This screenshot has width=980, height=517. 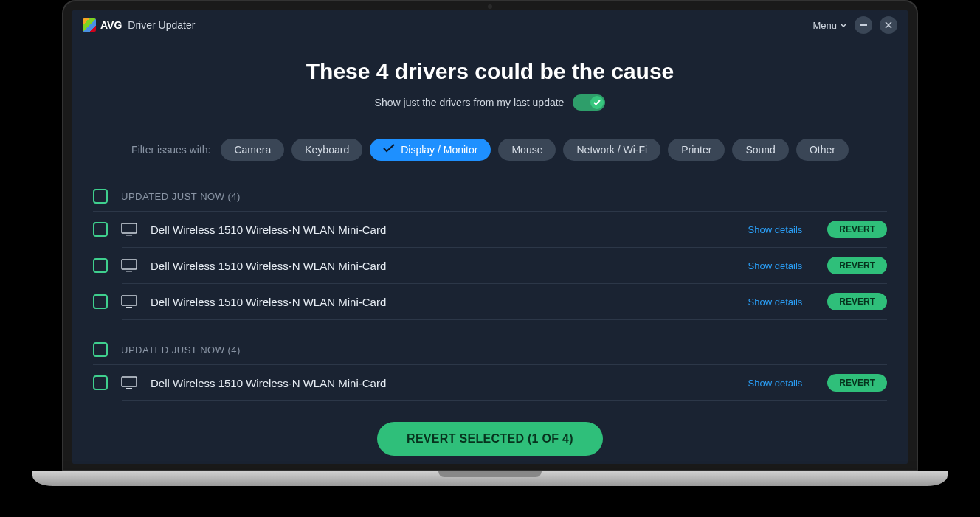 What do you see at coordinates (822, 150) in the screenshot?
I see `filter-chip-other: Other` at bounding box center [822, 150].